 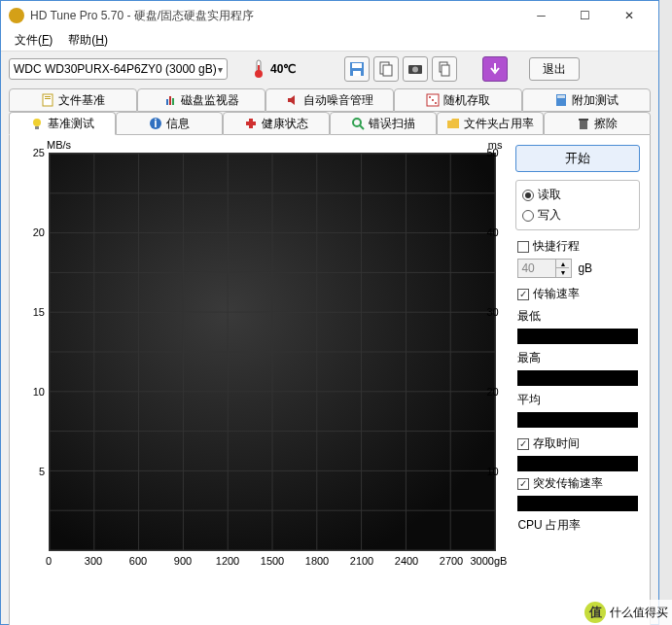 I want to click on max-label: 最高, so click(x=578, y=358).